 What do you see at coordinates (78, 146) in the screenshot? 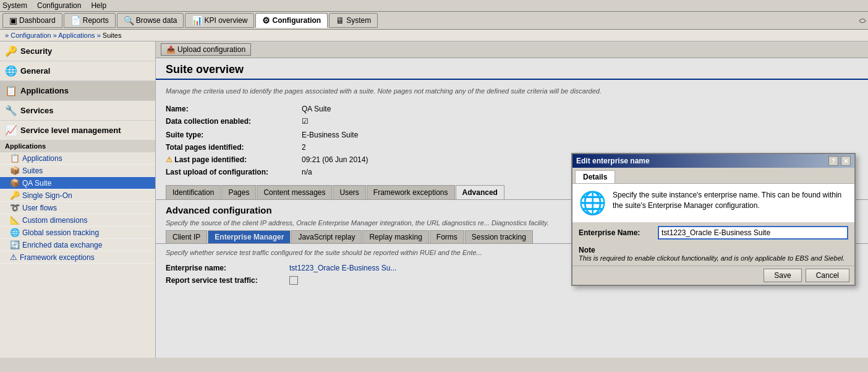
I see `sidebar-sub-header: Applications` at bounding box center [78, 146].